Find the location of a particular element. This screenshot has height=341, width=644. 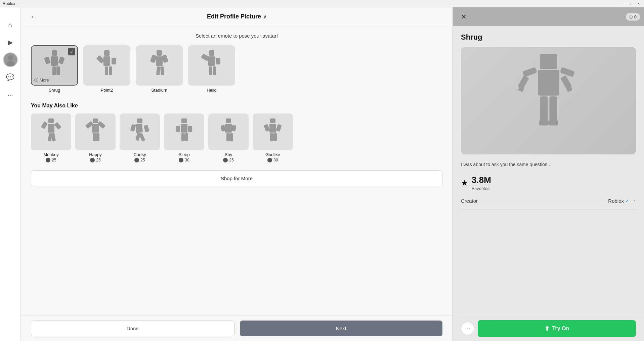

sidebar-item-chat: 💬 is located at coordinates (10, 77).